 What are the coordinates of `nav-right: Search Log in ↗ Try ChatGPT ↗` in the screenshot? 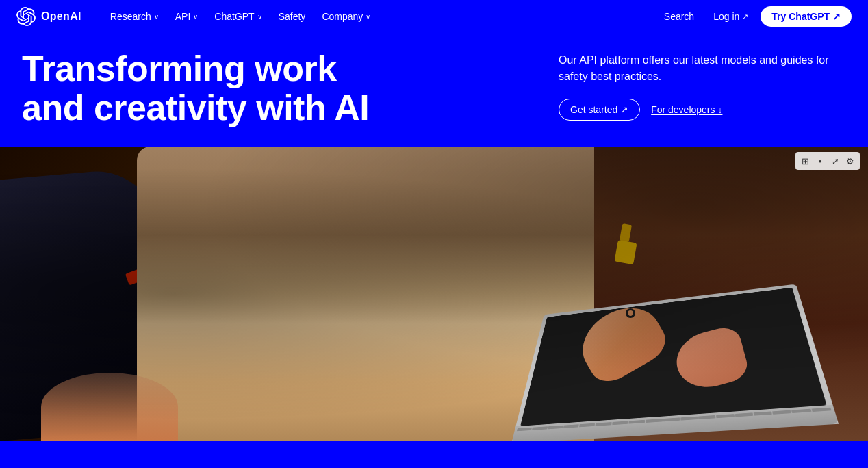 It's located at (754, 16).